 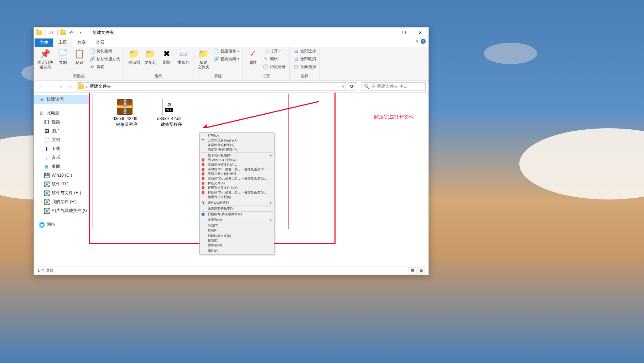 What do you see at coordinates (237, 174) in the screenshot?
I see `context-menu-item: 📕压缩并通过邮件发送...` at bounding box center [237, 174].